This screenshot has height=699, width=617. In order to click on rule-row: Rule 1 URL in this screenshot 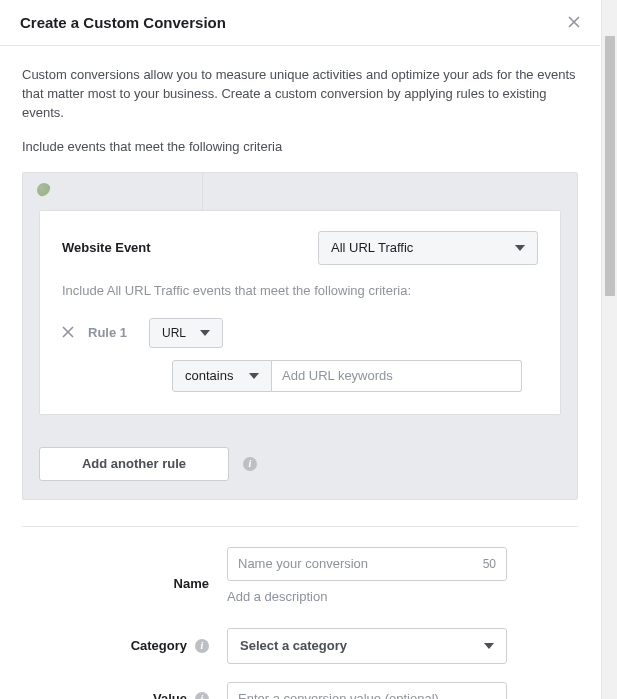, I will do `click(300, 333)`.